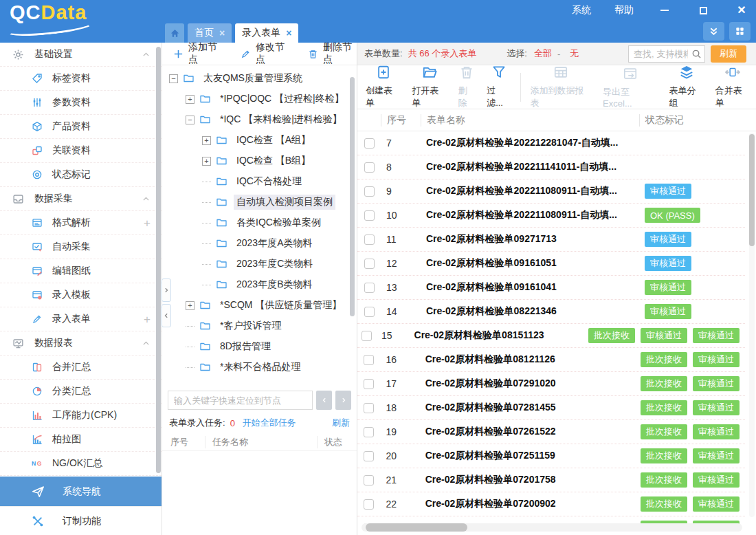  What do you see at coordinates (551, 432) in the screenshot?
I see `table-row: 19 Cre-02原材料检验单07261522 批次接收审核通过` at bounding box center [551, 432].